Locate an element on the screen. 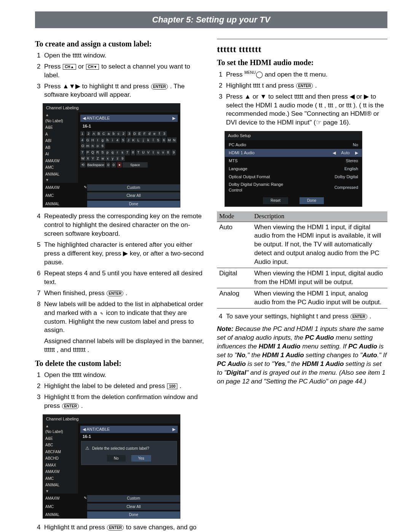  hundred-key: 100 is located at coordinates (172, 386).